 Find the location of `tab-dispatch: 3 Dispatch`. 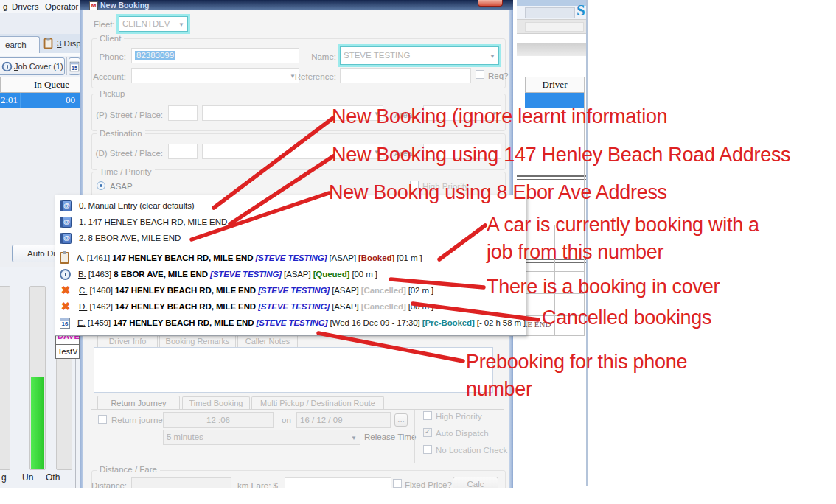

tab-dispatch: 3 Dispatch is located at coordinates (69, 43).